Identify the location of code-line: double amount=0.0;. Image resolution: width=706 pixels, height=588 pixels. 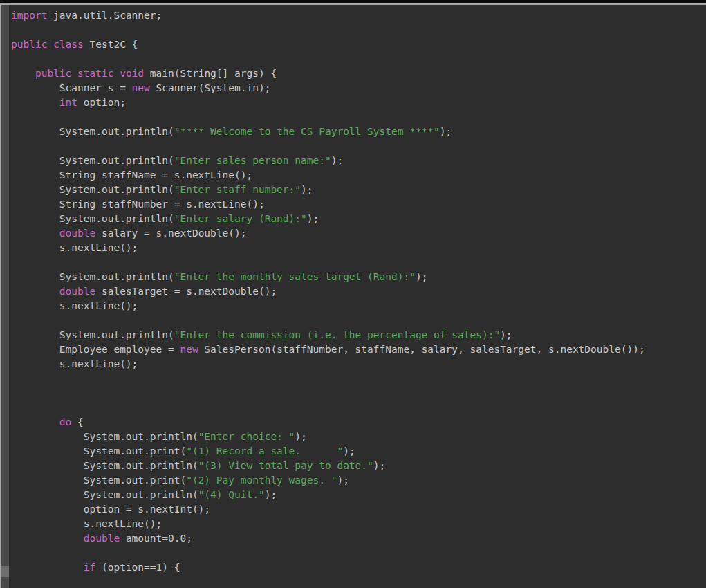
(358, 538).